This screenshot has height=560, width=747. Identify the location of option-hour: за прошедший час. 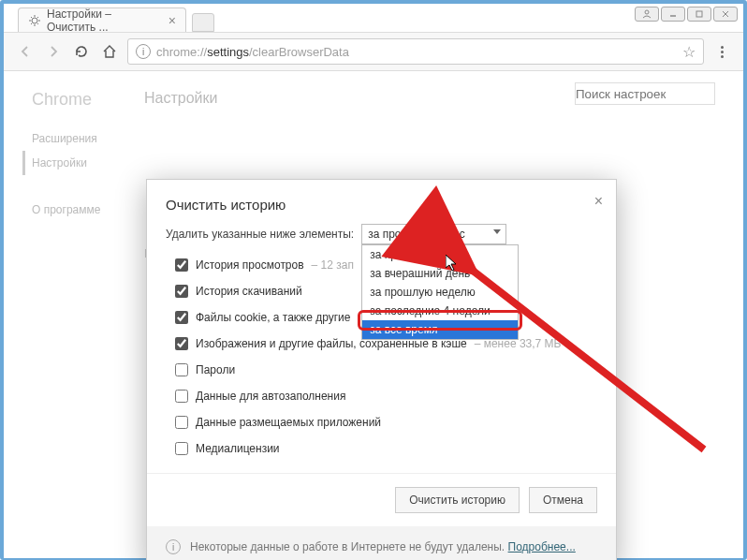
(440, 255).